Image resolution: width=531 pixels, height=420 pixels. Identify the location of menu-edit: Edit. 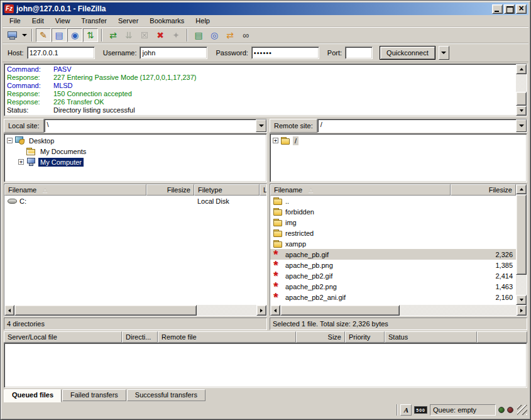
(38, 21).